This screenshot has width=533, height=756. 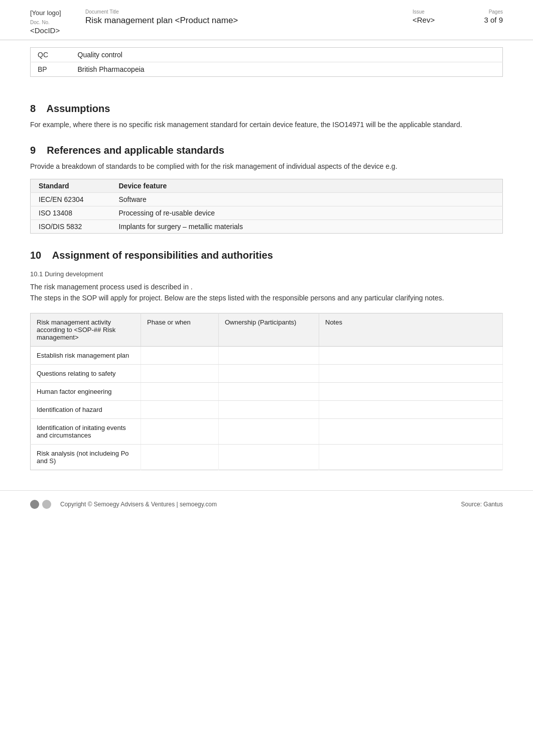 I want to click on ref-std: ISO/DIS 5832, so click(x=71, y=227).